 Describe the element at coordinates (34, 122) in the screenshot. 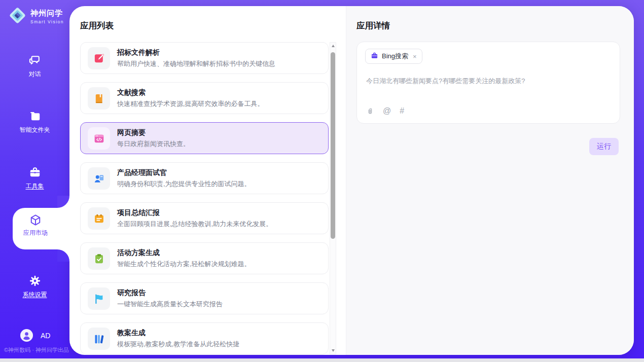

I see `sidebar-item-smart-folder: 智能文件夹` at that location.